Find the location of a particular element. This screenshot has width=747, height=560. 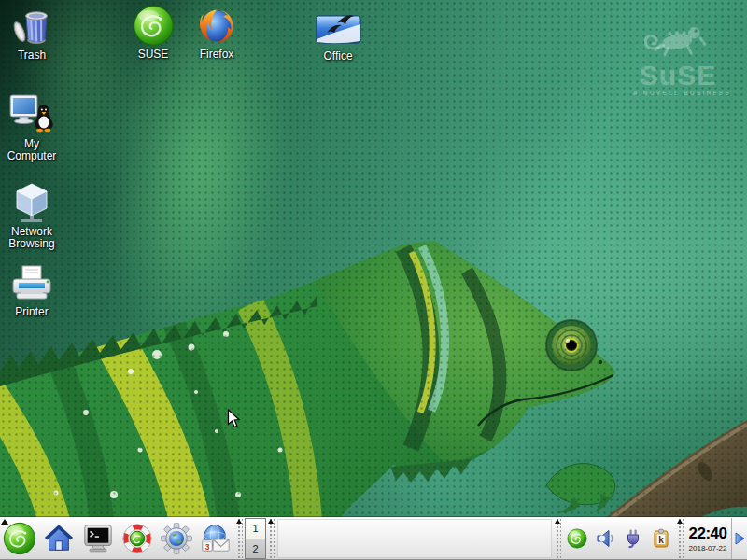

my-computer-tux-icon is located at coordinates (32, 114).